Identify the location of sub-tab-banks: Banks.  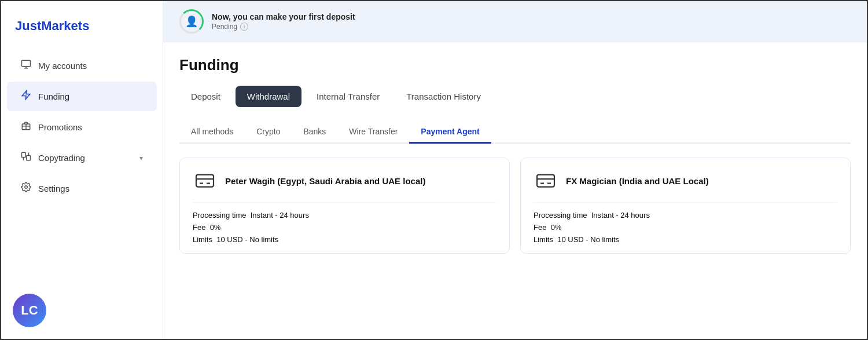
(315, 132).